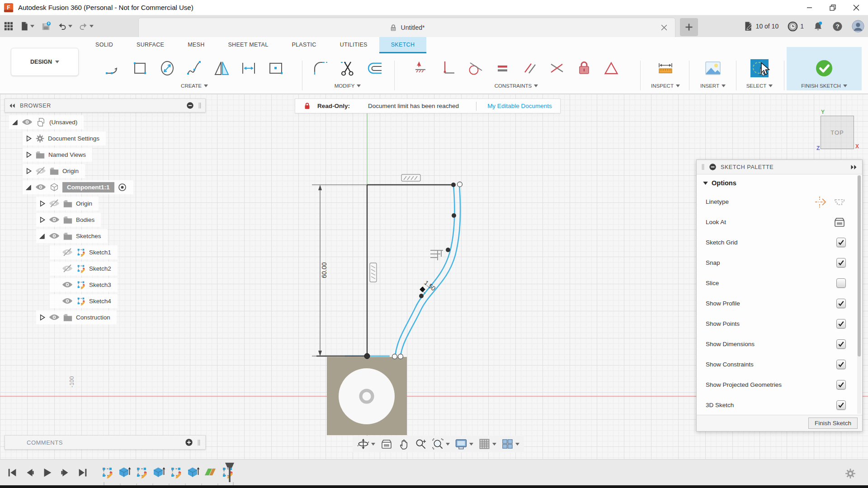 This screenshot has height=488, width=868. Describe the element at coordinates (837, 132) in the screenshot. I see `view-cube: TOP Y Z X` at that location.